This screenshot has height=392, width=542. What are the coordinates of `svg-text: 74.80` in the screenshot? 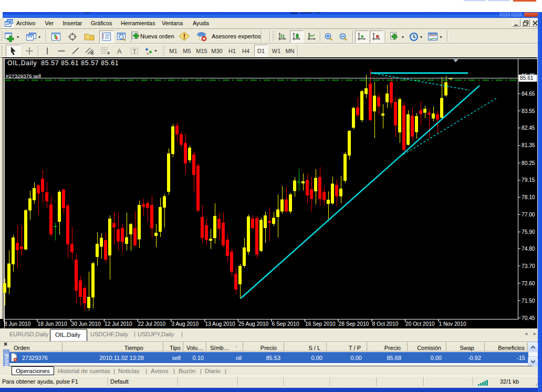 It's located at (528, 249).